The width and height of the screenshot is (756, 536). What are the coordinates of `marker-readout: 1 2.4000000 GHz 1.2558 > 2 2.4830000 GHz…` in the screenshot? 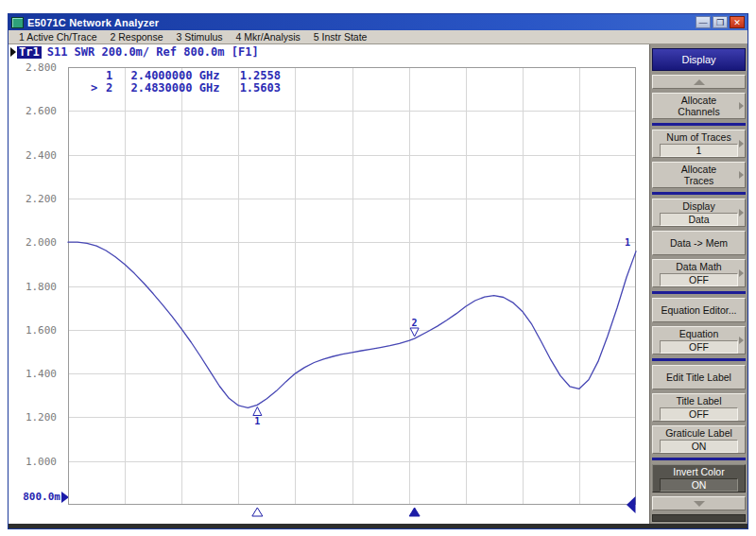 It's located at (185, 82).